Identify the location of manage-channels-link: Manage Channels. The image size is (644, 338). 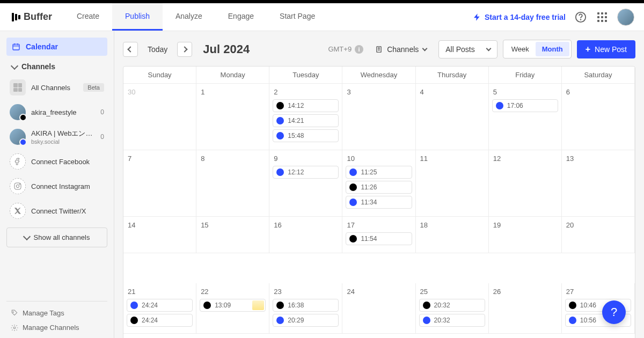
(57, 327).